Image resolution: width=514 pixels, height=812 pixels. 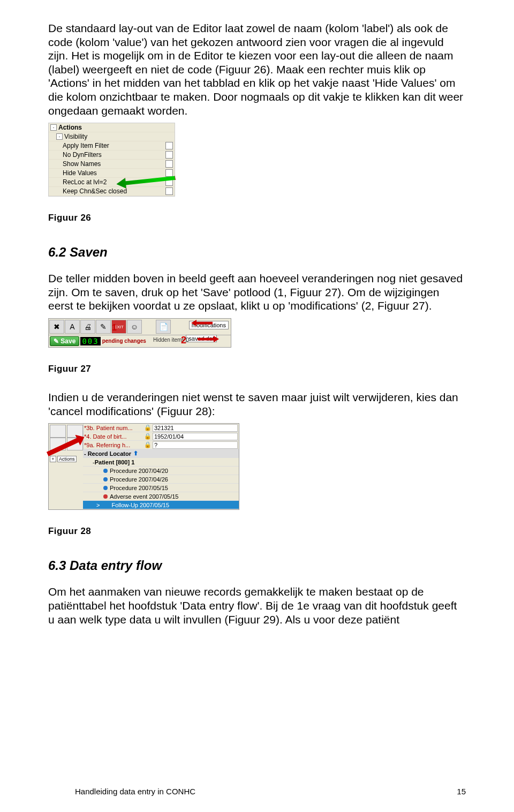 I want to click on page-number: 15, so click(x=462, y=792).